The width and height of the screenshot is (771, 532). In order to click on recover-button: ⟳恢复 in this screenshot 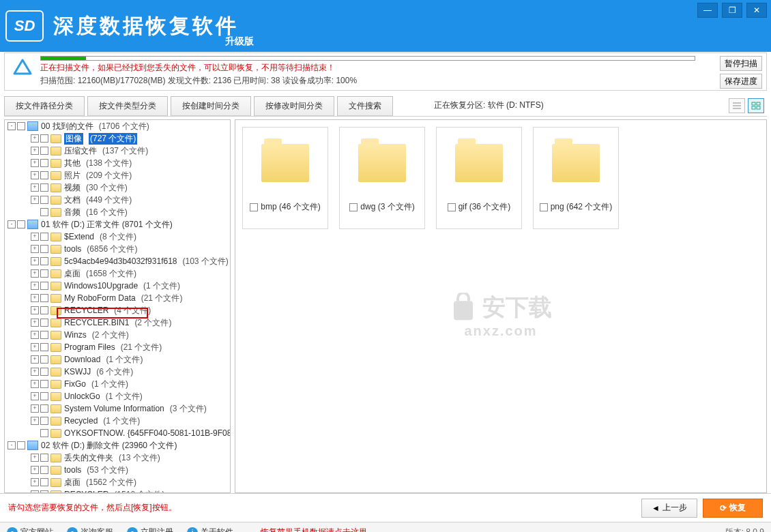, I will do `click(733, 508)`.